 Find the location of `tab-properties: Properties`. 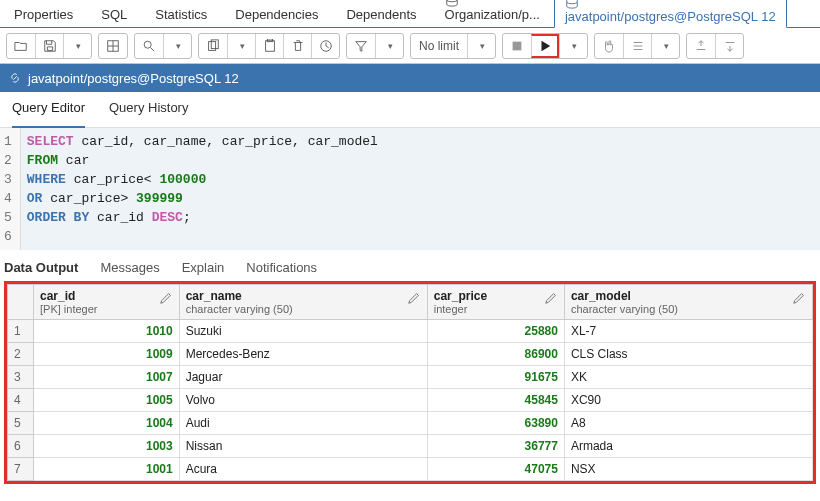

tab-properties: Properties is located at coordinates (44, 14).